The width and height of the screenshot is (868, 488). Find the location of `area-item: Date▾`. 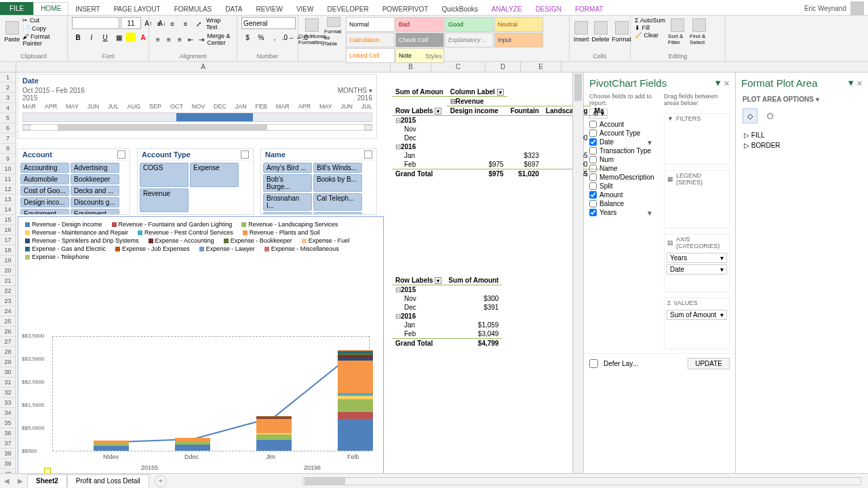

area-item: Date▾ is located at coordinates (697, 270).